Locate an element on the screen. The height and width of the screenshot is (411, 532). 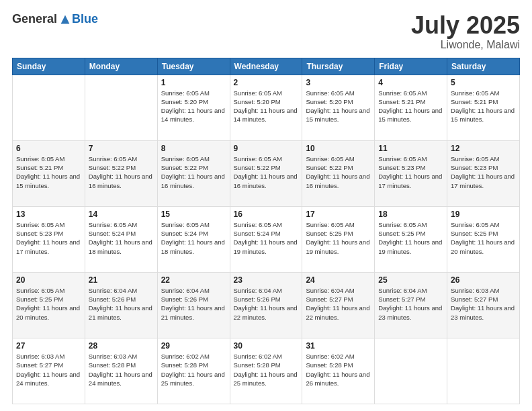
day-number: 12 is located at coordinates (484, 148).